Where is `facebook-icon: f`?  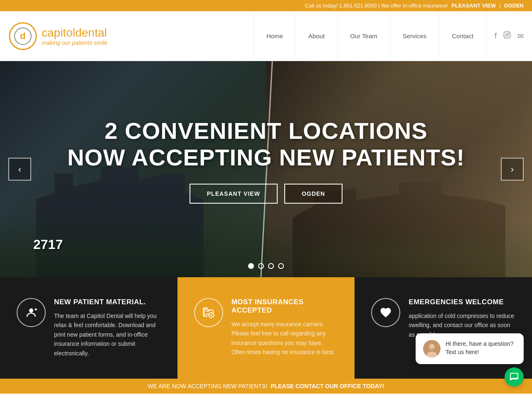 facebook-icon: f is located at coordinates (495, 36).